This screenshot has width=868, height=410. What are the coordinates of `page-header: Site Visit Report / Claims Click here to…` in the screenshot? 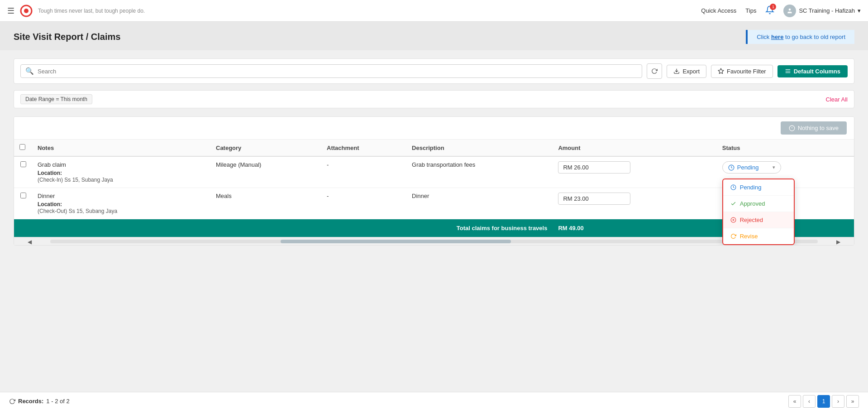 It's located at (434, 36).